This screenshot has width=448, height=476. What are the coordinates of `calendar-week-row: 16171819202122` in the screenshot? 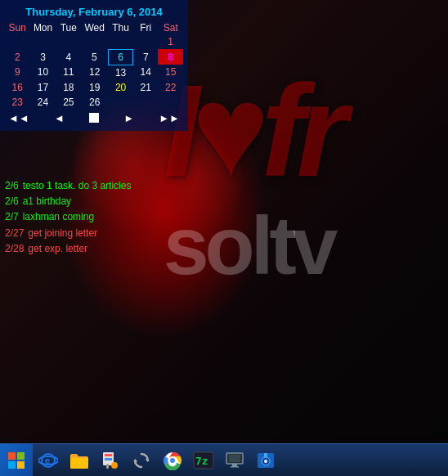 It's located at (94, 88).